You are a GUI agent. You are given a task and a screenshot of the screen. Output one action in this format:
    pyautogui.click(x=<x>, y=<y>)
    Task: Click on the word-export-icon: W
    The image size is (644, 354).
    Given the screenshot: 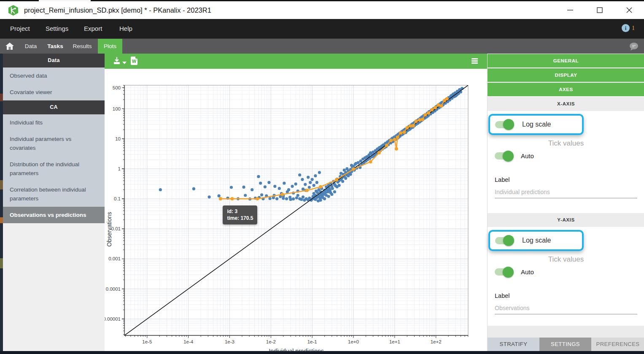 What is the action you would take?
    pyautogui.click(x=134, y=61)
    